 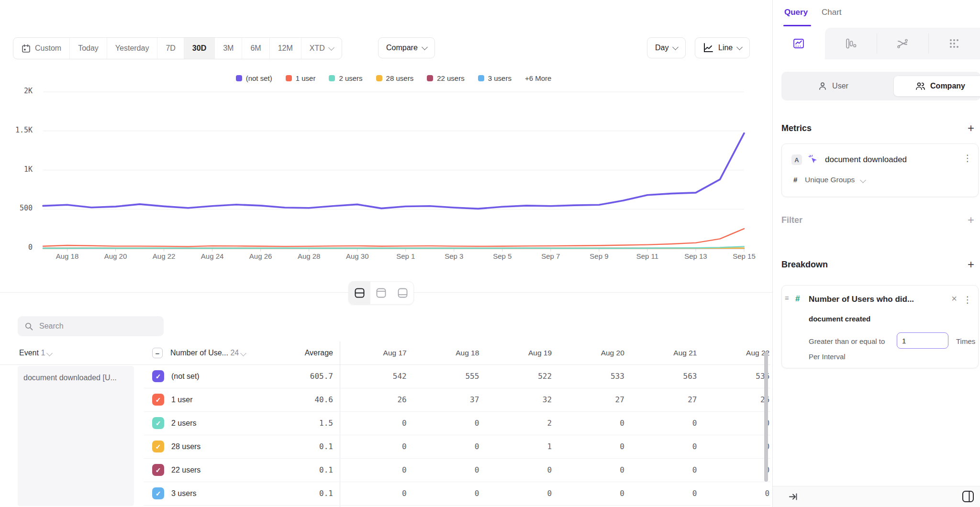 I want to click on legend-item: 1 user, so click(x=301, y=78).